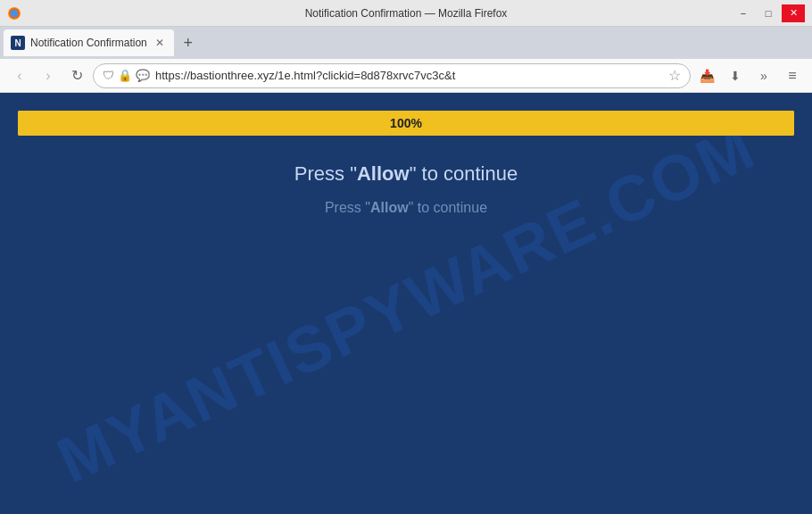 Image resolution: width=812 pixels, height=514 pixels. I want to click on lock-icon: 🔒, so click(125, 75).